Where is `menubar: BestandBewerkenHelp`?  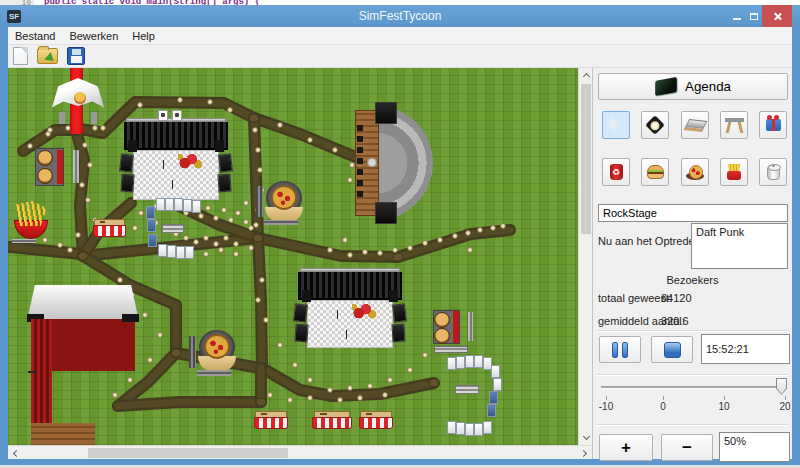 menubar: BestandBewerkenHelp is located at coordinates (400, 36).